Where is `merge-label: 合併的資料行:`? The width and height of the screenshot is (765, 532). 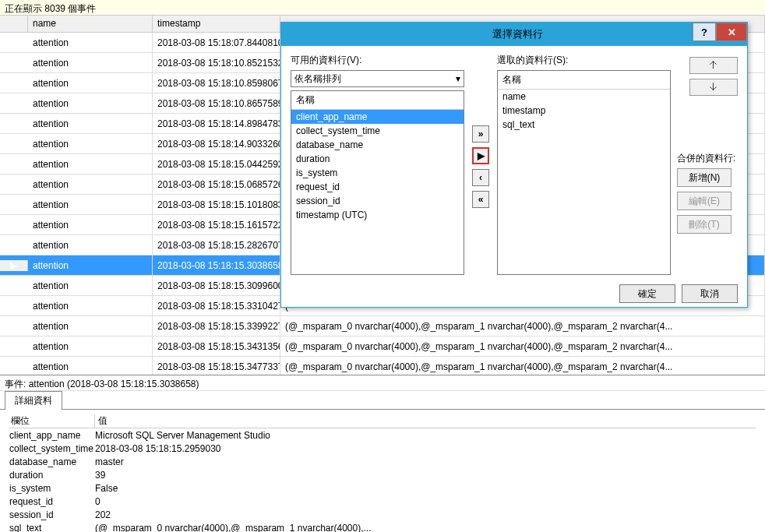
merge-label: 合併的資料行: is located at coordinates (707, 159).